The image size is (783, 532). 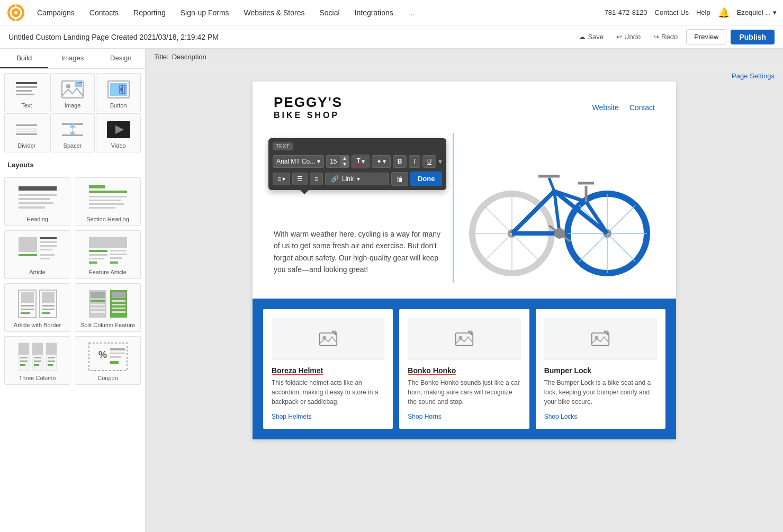 What do you see at coordinates (37, 255) in the screenshot?
I see `layout-article: Article` at bounding box center [37, 255].